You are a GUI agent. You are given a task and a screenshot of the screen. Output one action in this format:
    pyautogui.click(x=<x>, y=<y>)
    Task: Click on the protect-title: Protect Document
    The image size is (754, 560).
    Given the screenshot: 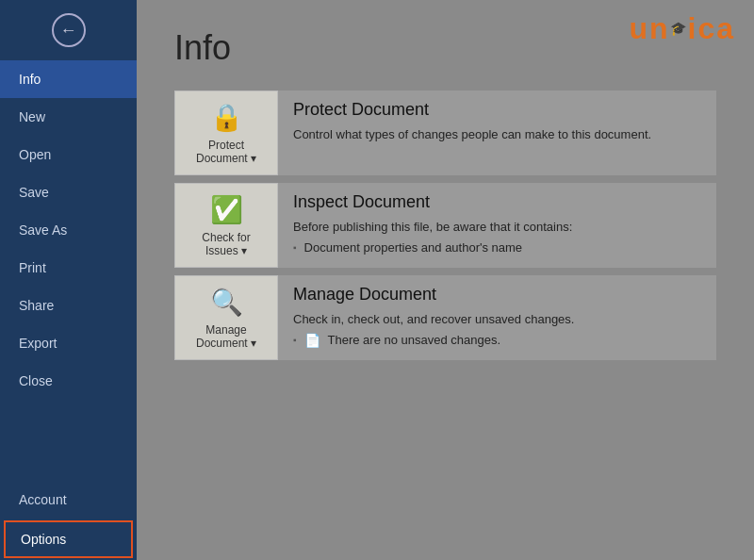 What is the action you would take?
    pyautogui.click(x=505, y=109)
    